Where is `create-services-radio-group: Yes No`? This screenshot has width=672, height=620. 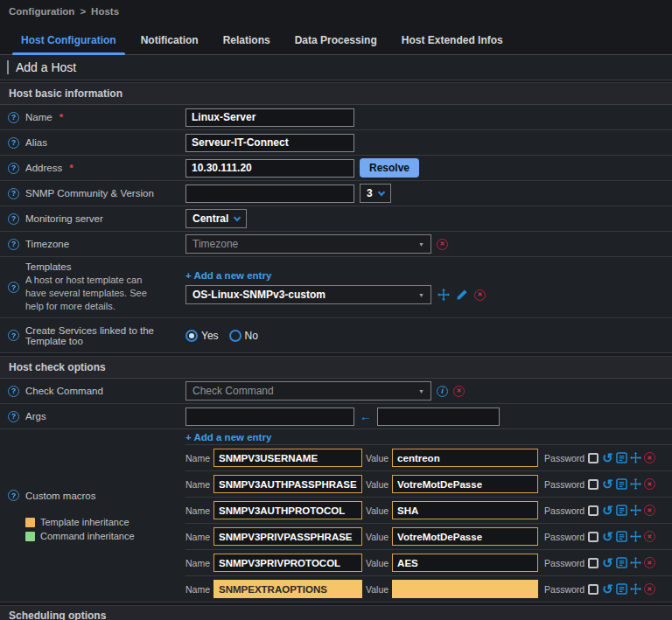
create-services-radio-group: Yes No is located at coordinates (222, 336).